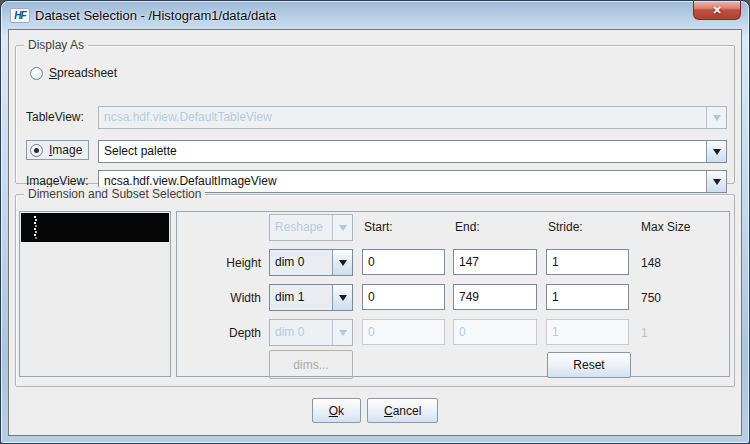 This screenshot has width=750, height=444. What do you see at coordinates (495, 262) in the screenshot?
I see `height-end-input` at bounding box center [495, 262].